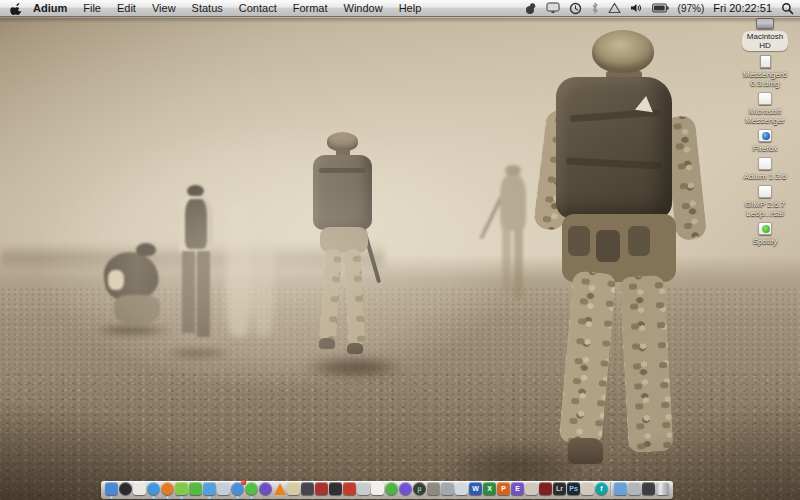  I want to click on dock-entourage-icon: E, so click(518, 489).